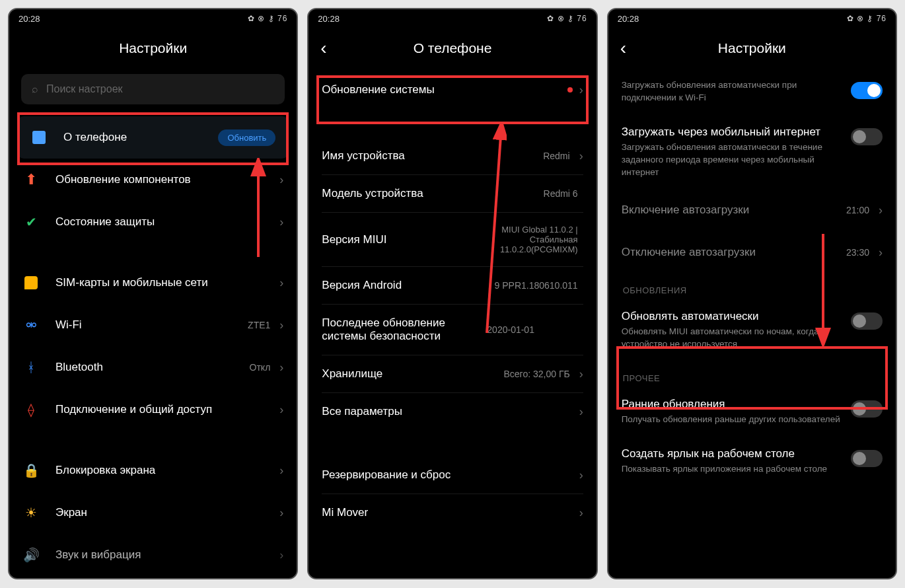  I want to click on row-mi-mover: Mi Mover ›, so click(452, 513).